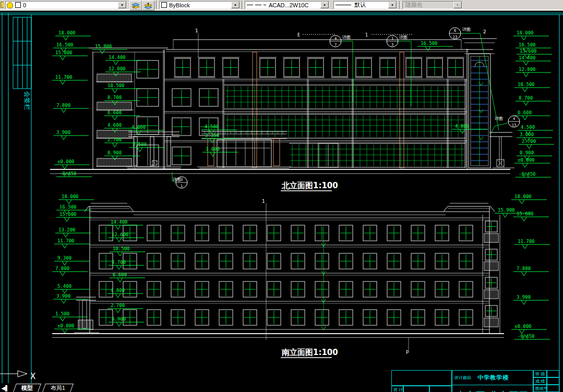  What do you see at coordinates (65, 258) in the screenshot?
I see `svg-text: 9.300` at bounding box center [65, 258].